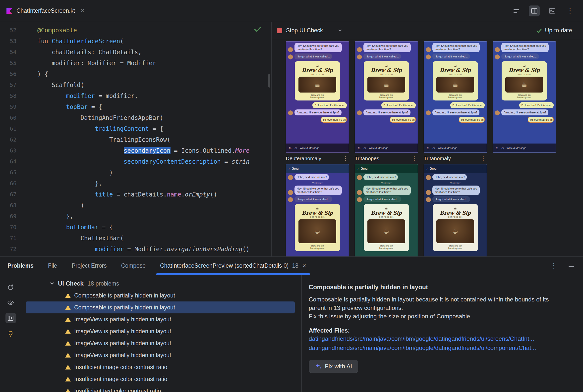 This screenshot has width=583, height=392. I want to click on tool-window-title-problems: Problems, so click(21, 266).